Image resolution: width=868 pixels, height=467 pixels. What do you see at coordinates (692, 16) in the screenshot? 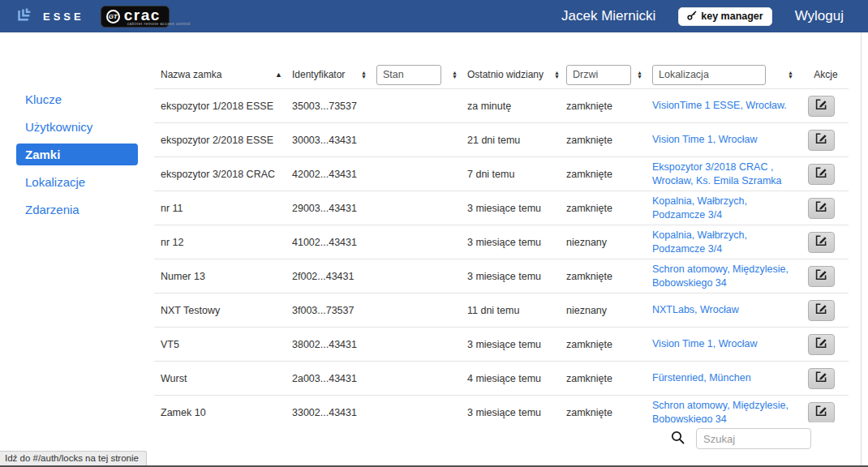
I see `key-icon` at bounding box center [692, 16].